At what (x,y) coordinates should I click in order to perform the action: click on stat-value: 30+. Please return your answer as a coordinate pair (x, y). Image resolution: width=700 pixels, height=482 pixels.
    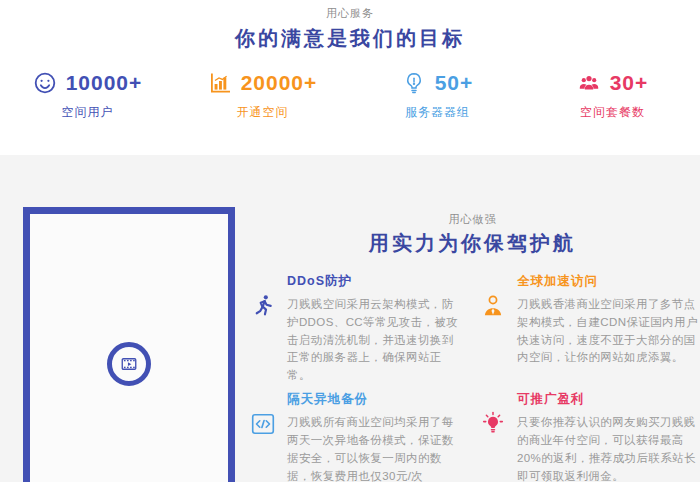
    Looking at the image, I should click on (630, 83).